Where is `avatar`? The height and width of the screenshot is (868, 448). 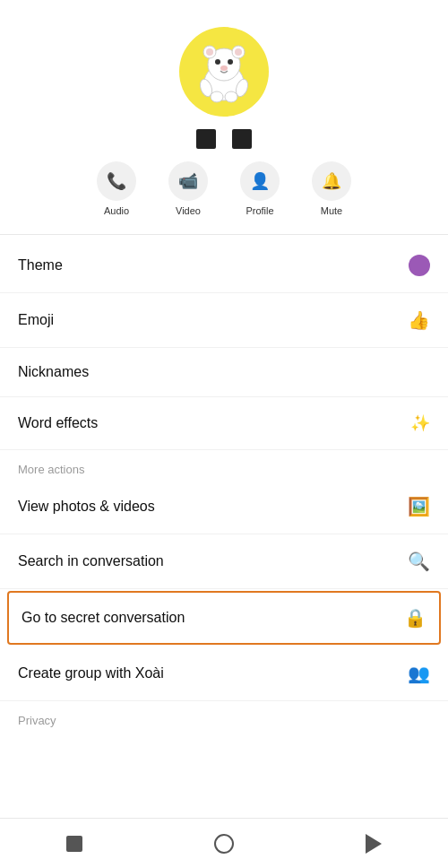
avatar is located at coordinates (224, 72).